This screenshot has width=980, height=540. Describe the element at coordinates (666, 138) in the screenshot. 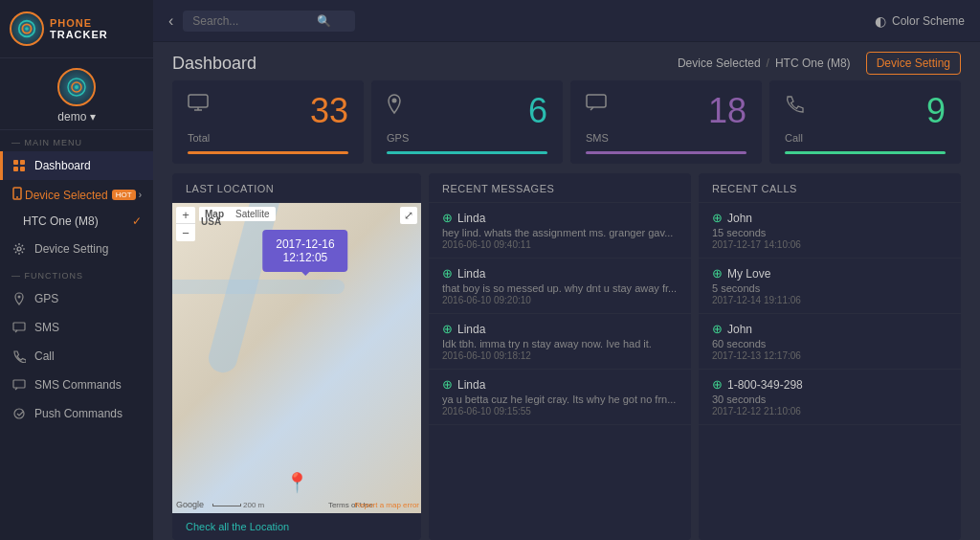

I see `sms-label: SMS` at that location.